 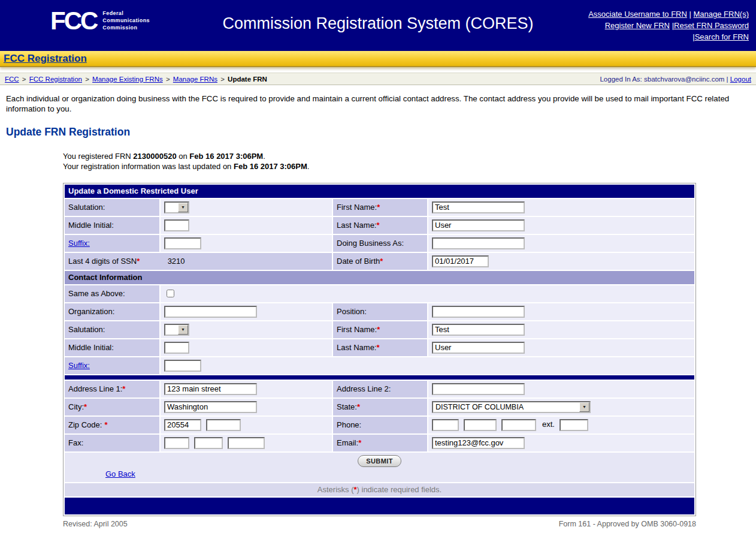 What do you see at coordinates (357, 330) in the screenshot?
I see `first-name-label: First Name:` at bounding box center [357, 330].